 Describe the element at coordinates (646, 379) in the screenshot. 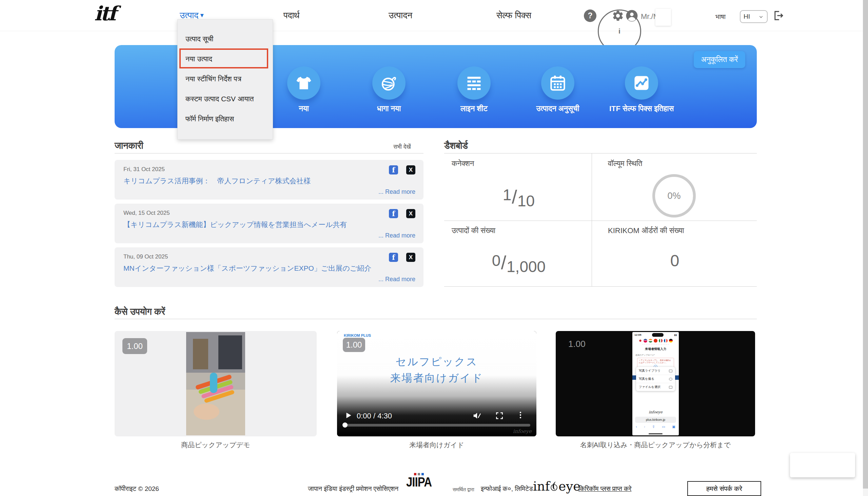

I see `phone-menu-item: 写真を撮る` at that location.